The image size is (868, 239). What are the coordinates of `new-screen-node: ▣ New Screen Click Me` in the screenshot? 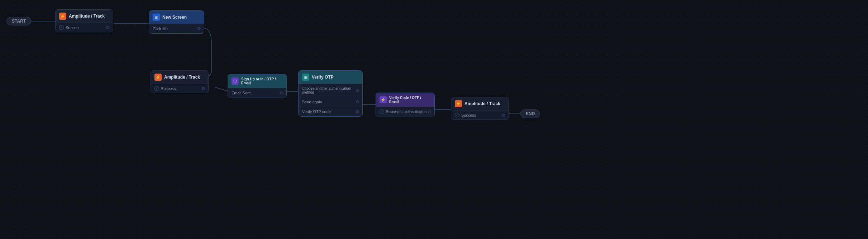 It's located at (176, 22).